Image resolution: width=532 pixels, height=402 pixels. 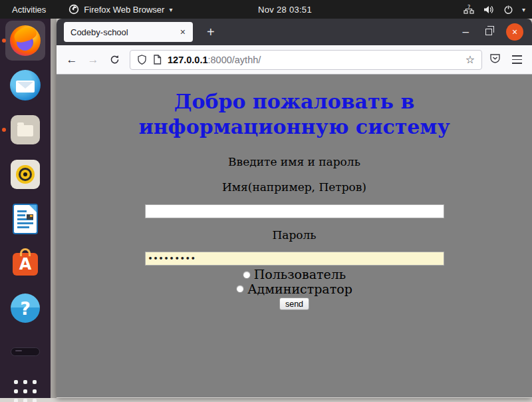 I want to click on network-unknown-icon: ?, so click(x=469, y=9).